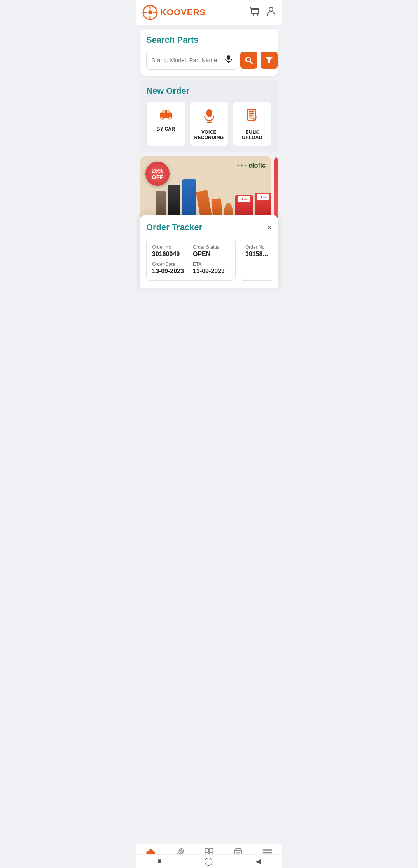 This screenshot has height=868, width=418. Describe the element at coordinates (209, 117) in the screenshot. I see `voice-icon` at that location.